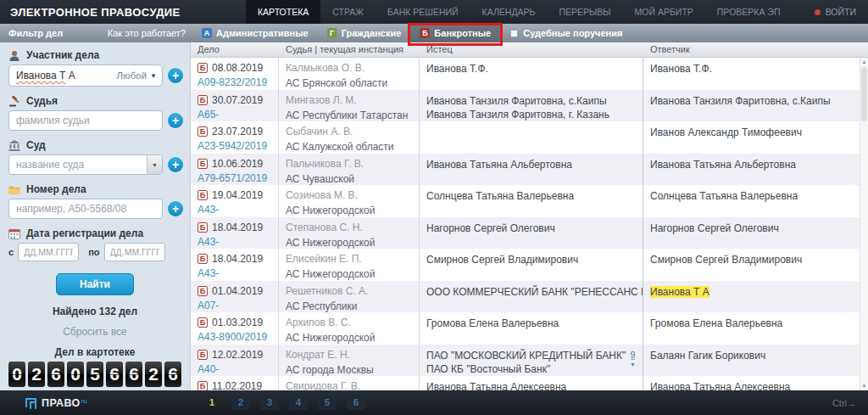 This screenshot has height=415, width=868. What do you see at coordinates (349, 165) in the screenshot?
I see `judge-name: Пальчикова Г. В.` at bounding box center [349, 165].